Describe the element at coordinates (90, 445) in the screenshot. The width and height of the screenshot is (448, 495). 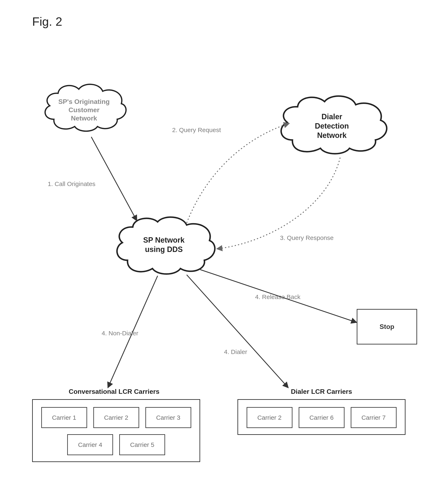
I see `carrier-box: Carrier 4` at that location.